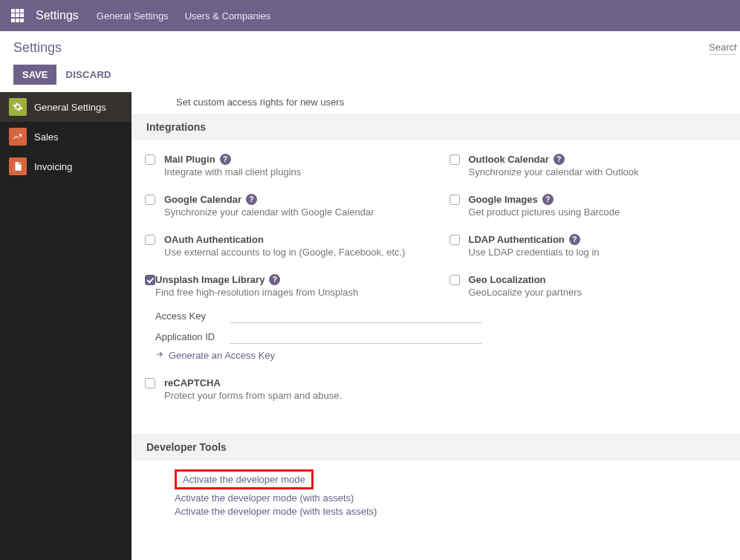 The image size is (740, 560). What do you see at coordinates (192, 383) in the screenshot?
I see `setting-title: reCAPTCHA` at bounding box center [192, 383].